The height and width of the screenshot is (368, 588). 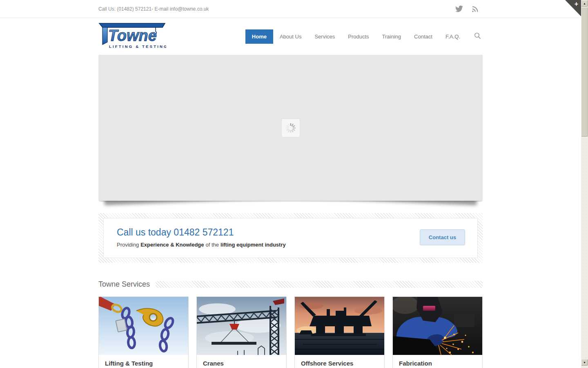 What do you see at coordinates (585, 184) in the screenshot?
I see `vertical-scrollbar: ▲ ▼` at bounding box center [585, 184].